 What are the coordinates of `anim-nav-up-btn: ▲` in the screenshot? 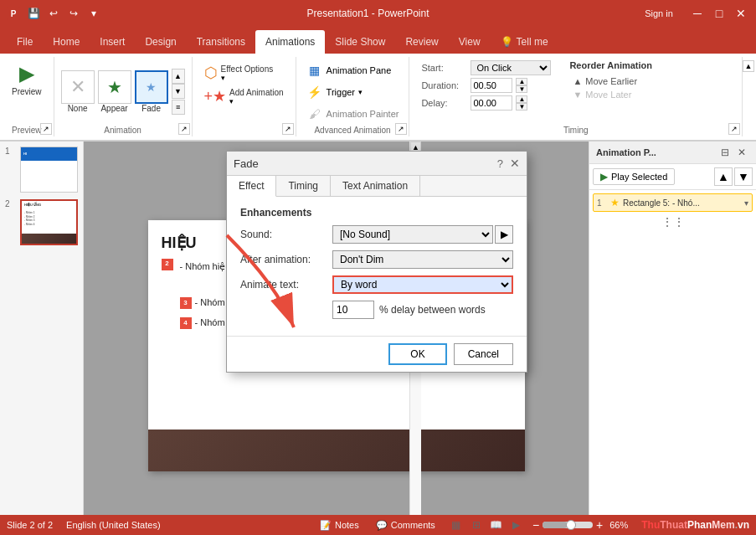 It's located at (723, 177).